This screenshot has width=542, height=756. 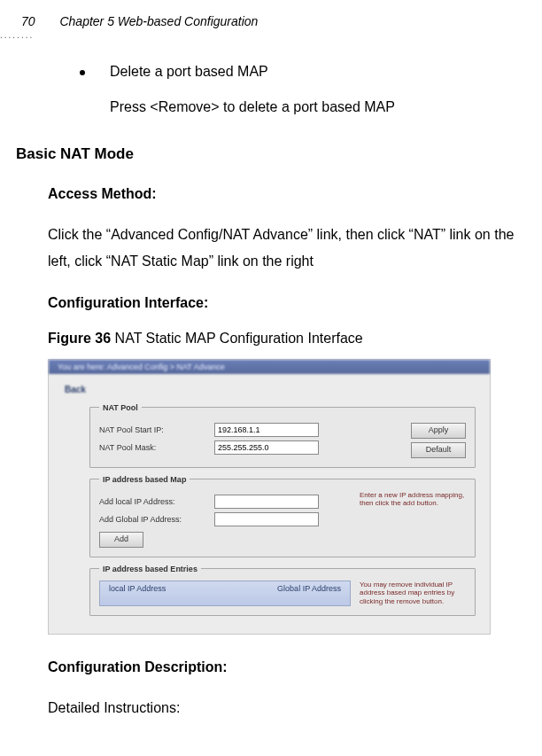 I want to click on local-ip-label: Add local IP Address:, so click(x=157, y=502).